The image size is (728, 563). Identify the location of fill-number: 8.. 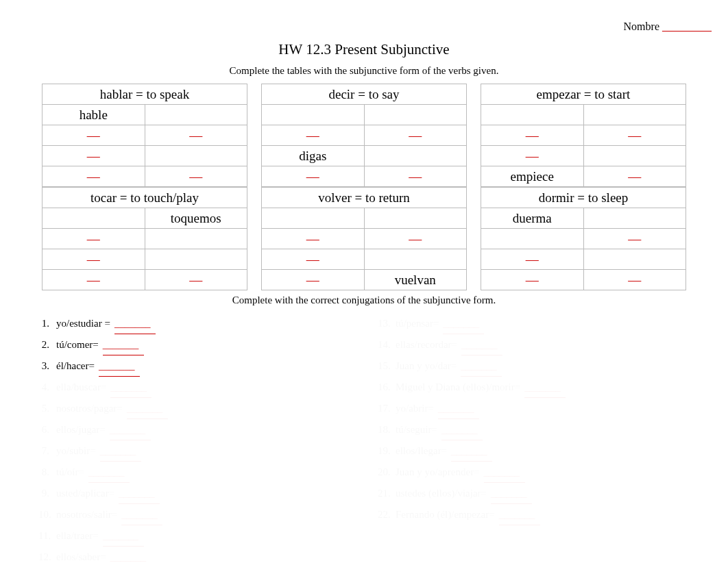
(47, 472).